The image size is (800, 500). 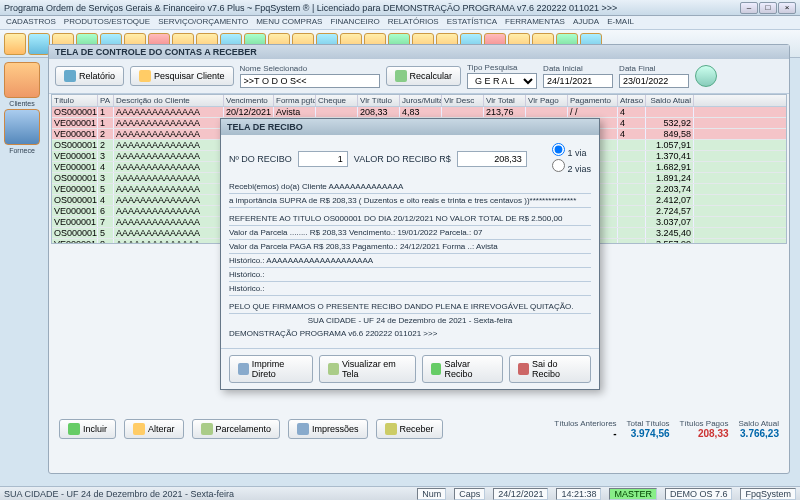 I want to click on modal-line: Valor da Parcela ........ R$ 208,33 Venc…, so click(x=410, y=233).